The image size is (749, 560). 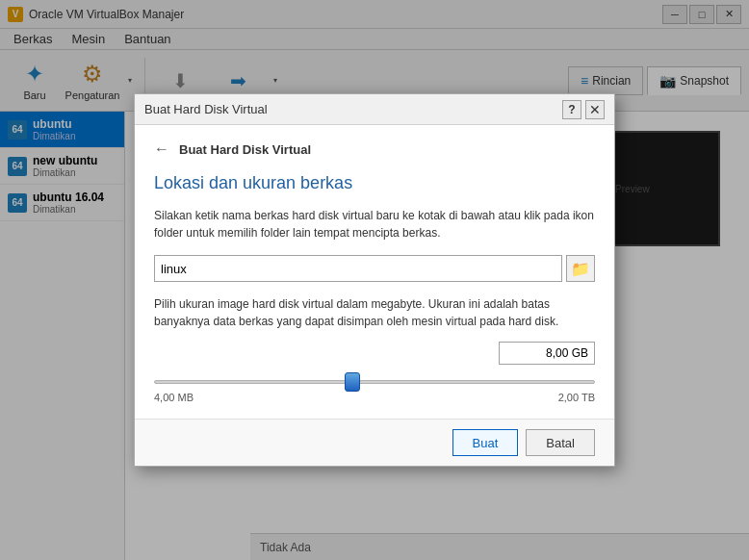 I want to click on slider-thumb, so click(x=352, y=382).